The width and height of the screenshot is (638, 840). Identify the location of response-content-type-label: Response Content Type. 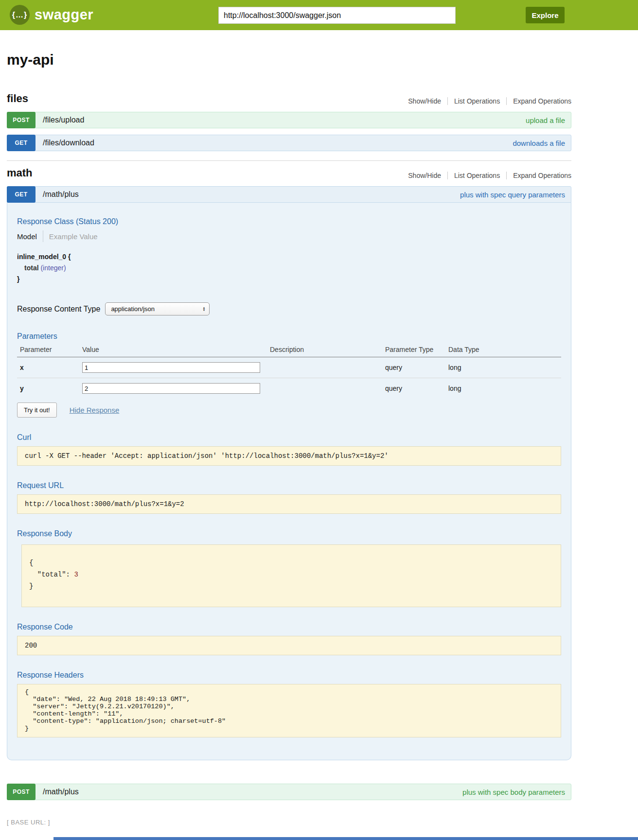
(58, 309).